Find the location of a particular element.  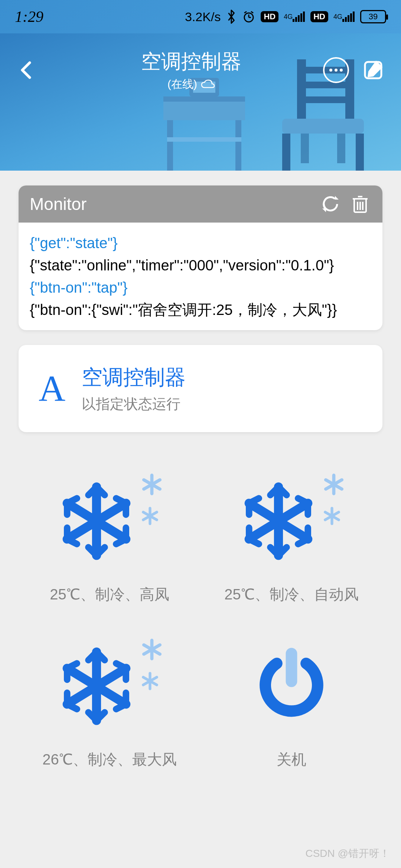

more-button is located at coordinates (336, 70).